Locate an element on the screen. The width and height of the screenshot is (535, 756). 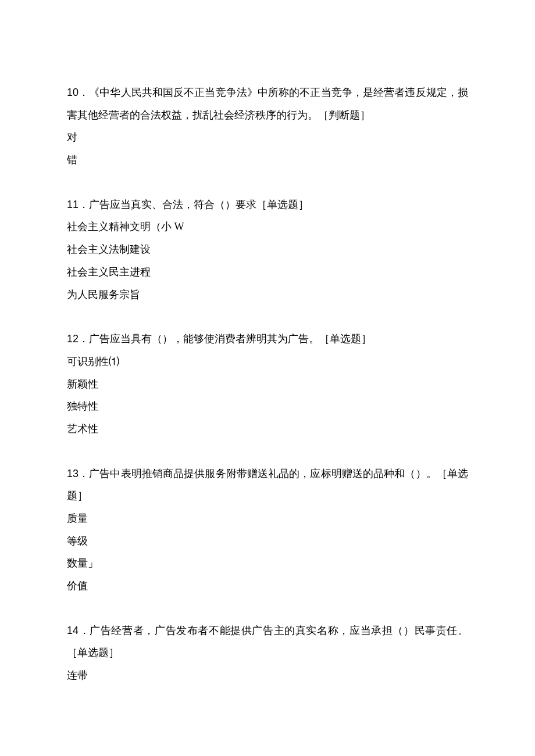
question-body: ．广告应当真实、合法，符合（）要求［单选题］ is located at coordinates (194, 205).